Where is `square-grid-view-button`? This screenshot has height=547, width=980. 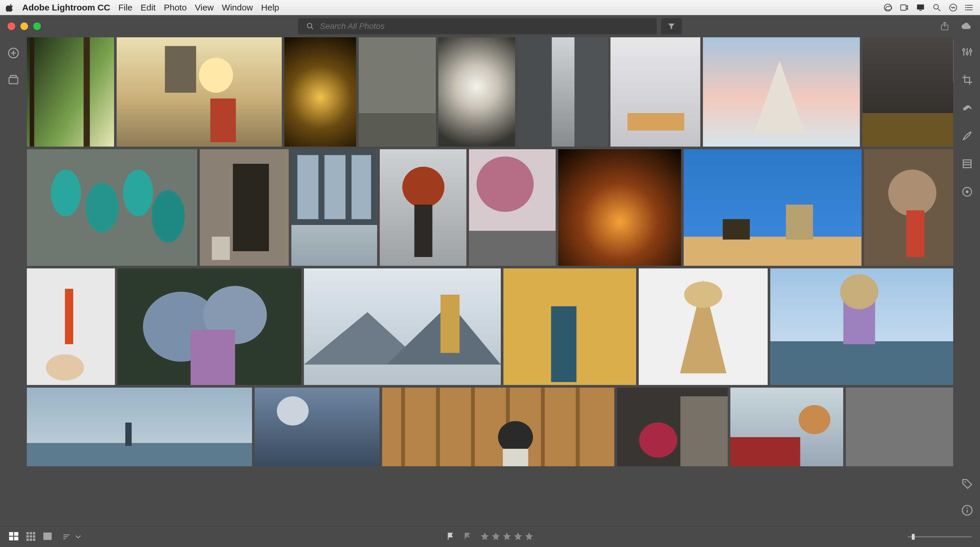 square-grid-view-button is located at coordinates (30, 537).